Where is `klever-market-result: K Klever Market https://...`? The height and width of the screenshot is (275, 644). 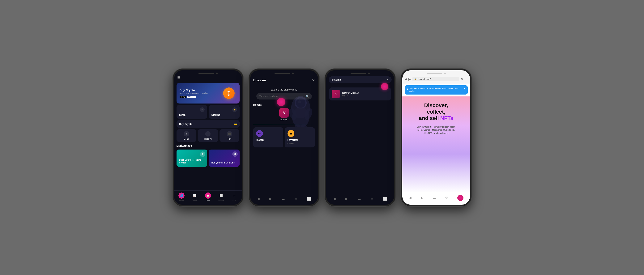
klever-market-result: K Klever Market https://... is located at coordinates (360, 94).